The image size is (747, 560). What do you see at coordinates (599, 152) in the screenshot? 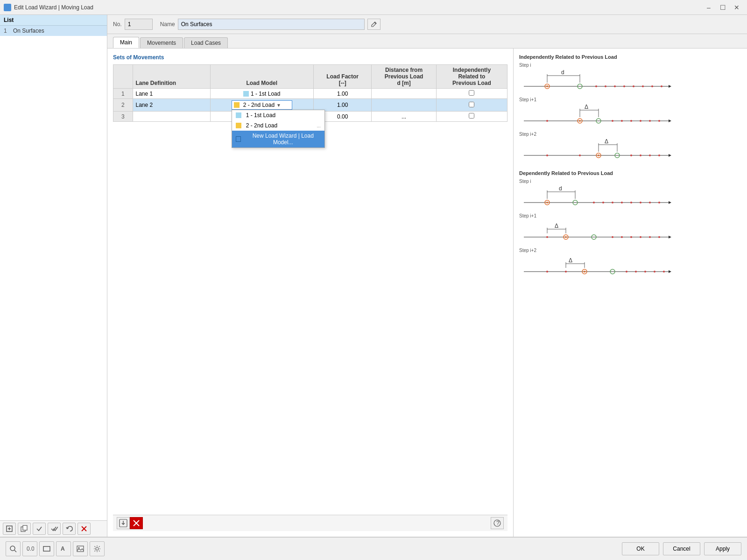
I see `step-i2-diagram: Δ` at bounding box center [599, 152].